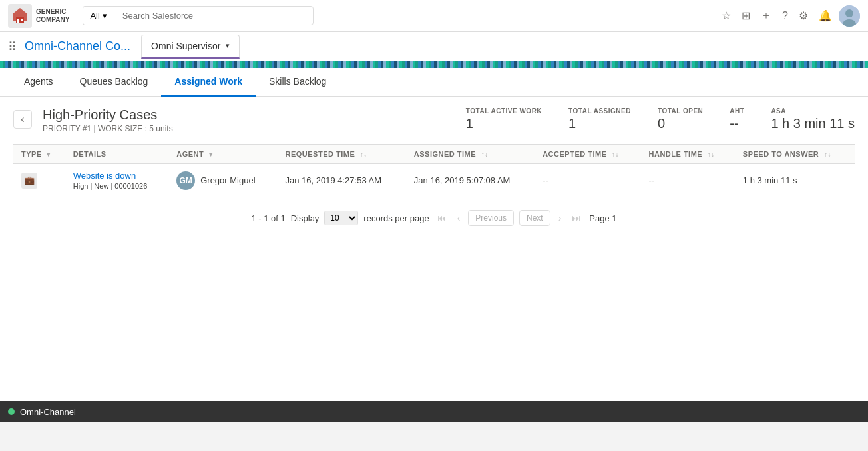 This screenshot has height=451, width=868. Describe the element at coordinates (434, 83) in the screenshot. I see `tabs-bar: Agents Queues Backlog Assigned Work Skil…` at that location.